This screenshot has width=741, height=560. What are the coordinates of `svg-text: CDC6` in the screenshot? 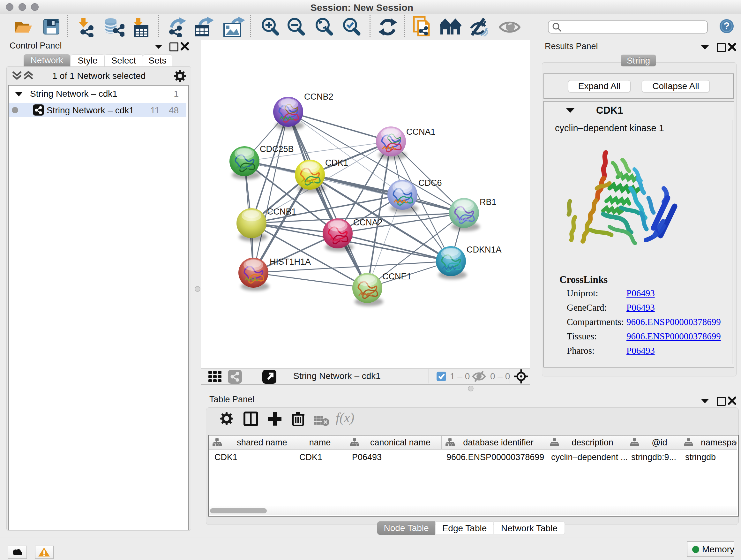 It's located at (430, 183).